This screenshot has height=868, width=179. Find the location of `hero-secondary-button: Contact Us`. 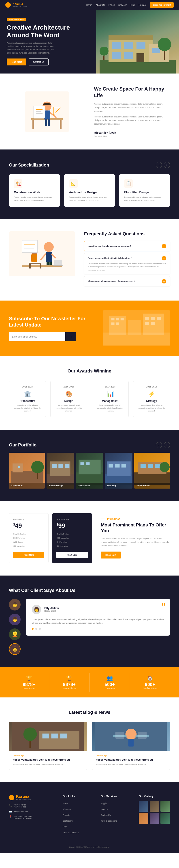

hero-secondary-button: Contact Us is located at coordinates (39, 62).